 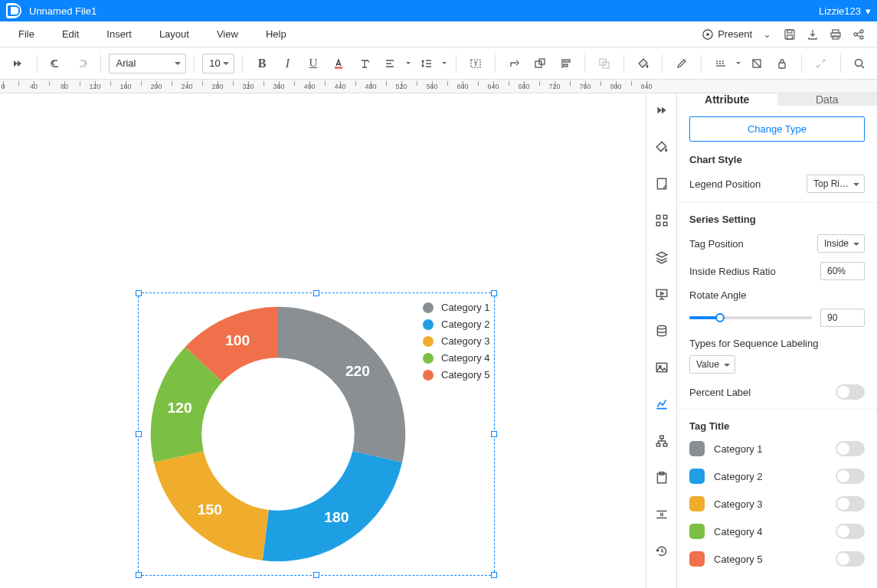 I want to click on resize-handle-tr, so click(x=494, y=293).